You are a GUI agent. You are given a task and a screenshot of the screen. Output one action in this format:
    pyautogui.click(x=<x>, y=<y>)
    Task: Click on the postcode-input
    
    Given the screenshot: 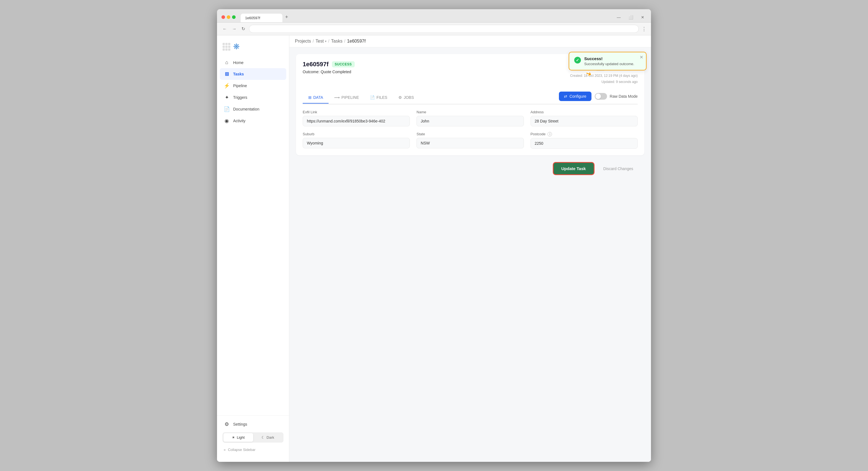 What is the action you would take?
    pyautogui.click(x=584, y=144)
    